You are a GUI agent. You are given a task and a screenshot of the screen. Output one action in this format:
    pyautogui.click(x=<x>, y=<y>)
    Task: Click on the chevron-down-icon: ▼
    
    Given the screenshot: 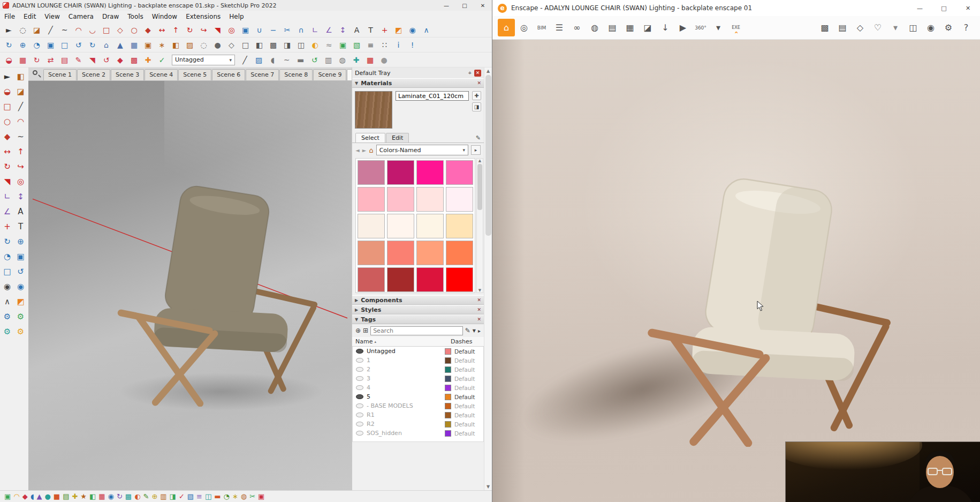 What is the action you would take?
    pyautogui.click(x=356, y=319)
    